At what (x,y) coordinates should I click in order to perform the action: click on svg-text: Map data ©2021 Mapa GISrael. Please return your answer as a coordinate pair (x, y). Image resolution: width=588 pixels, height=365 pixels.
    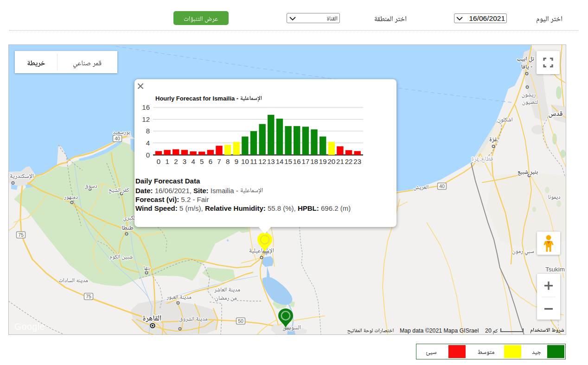
    Looking at the image, I should click on (439, 331).